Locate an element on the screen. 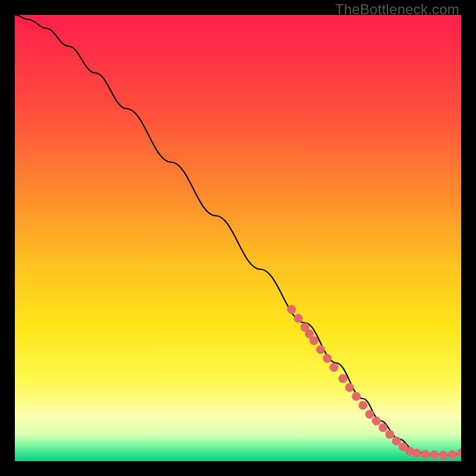 The image size is (476, 476). watermark-text: TheBottleneck.com is located at coordinates (397, 10).